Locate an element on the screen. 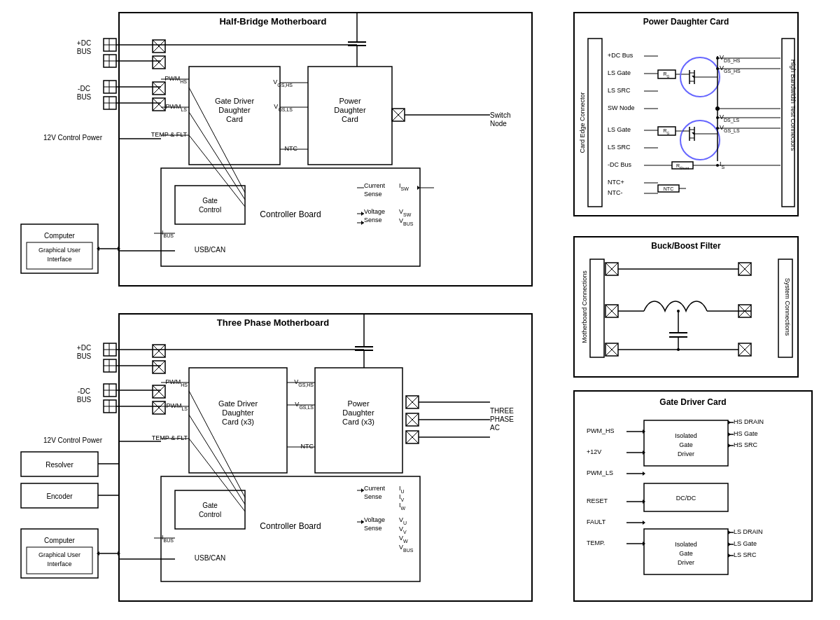 The width and height of the screenshot is (840, 620). svg-text: ISW is located at coordinates (404, 186).